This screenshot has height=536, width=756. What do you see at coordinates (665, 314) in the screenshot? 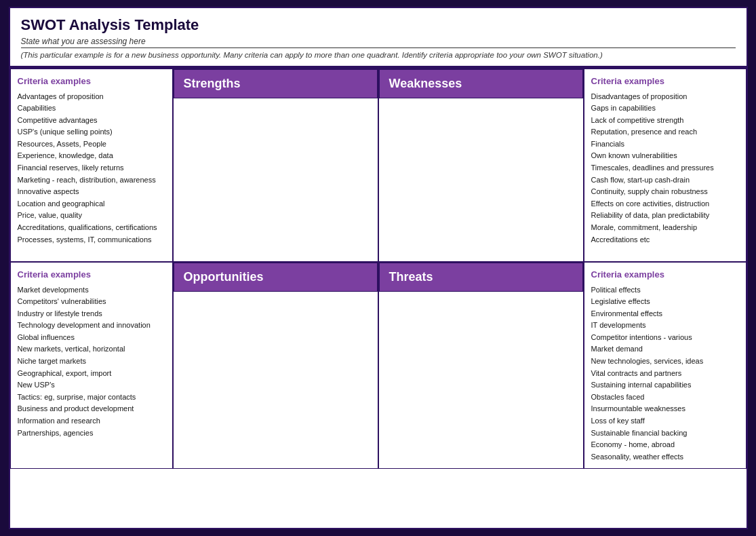
I see `list-item: Environmental effects` at bounding box center [665, 314].